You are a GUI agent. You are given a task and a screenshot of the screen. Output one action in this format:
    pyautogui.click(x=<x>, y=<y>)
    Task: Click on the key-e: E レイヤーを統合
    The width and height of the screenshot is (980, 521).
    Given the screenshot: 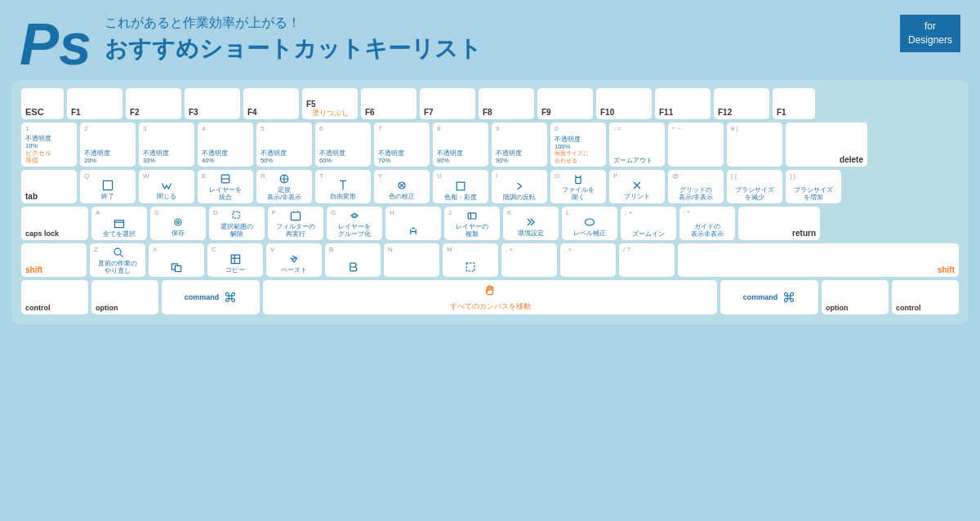 What is the action you would take?
    pyautogui.click(x=225, y=186)
    